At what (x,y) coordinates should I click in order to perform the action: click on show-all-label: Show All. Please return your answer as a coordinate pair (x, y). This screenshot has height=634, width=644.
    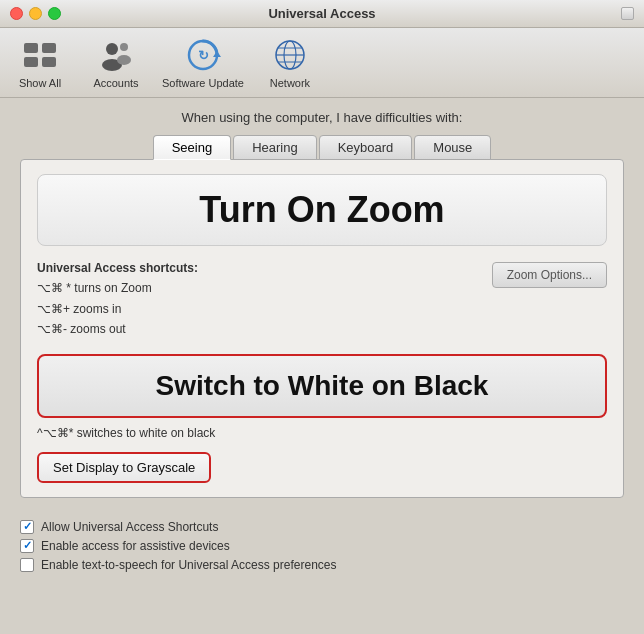
    Looking at the image, I should click on (40, 83).